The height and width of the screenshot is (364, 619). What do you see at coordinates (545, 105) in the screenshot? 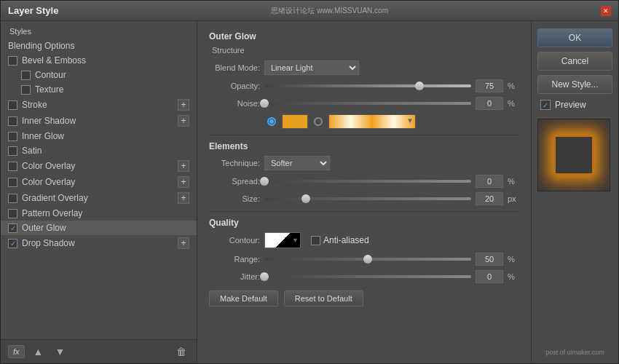
I see `preview-checkbox` at bounding box center [545, 105].